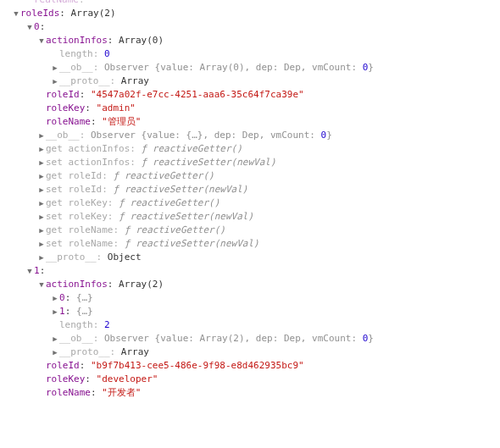 This screenshot has width=500, height=448. I want to click on prop-roleId: roleId: "4547a02f-e7cc-4251-aaa6-35c64f7…, so click(250, 95).